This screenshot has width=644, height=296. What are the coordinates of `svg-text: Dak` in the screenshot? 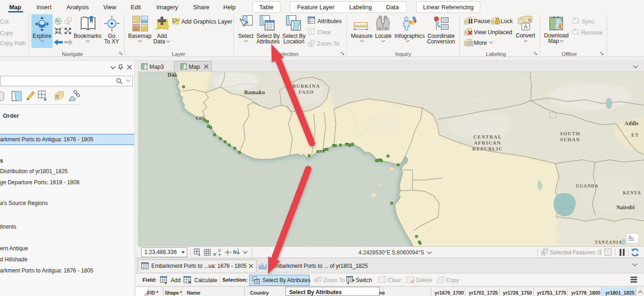 It's located at (173, 75).